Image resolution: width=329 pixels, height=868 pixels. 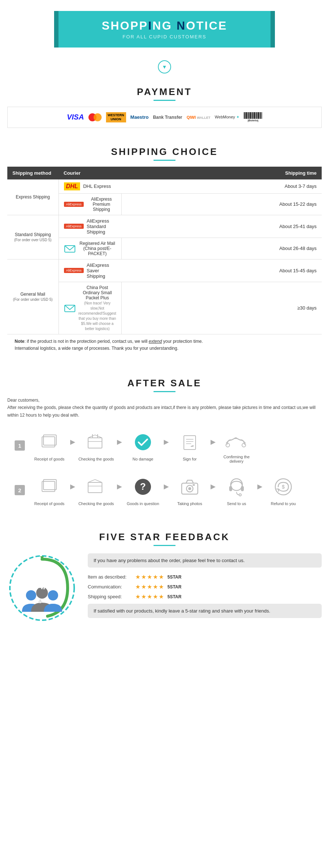 What do you see at coordinates (102, 227) in the screenshot?
I see `aliexpress-standard-name: AliExpress Standard Shipping` at bounding box center [102, 227].